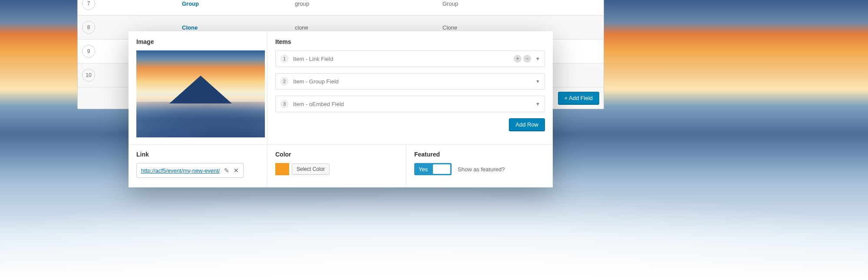  What do you see at coordinates (89, 75) in the screenshot?
I see `row-number: 10` at bounding box center [89, 75].